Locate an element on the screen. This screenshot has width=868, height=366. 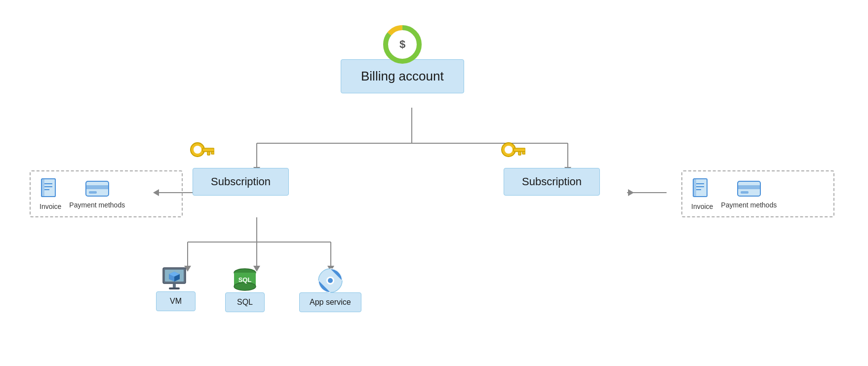
billing-account-box: Billing account is located at coordinates (402, 76).